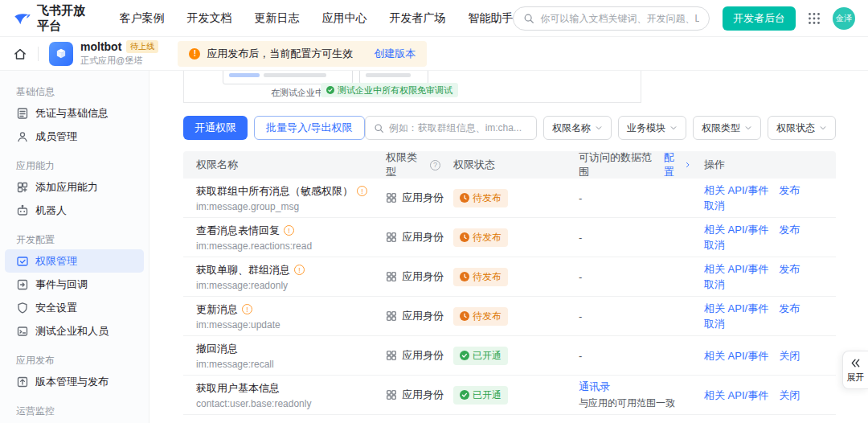 The height and width of the screenshot is (423, 868). Describe the element at coordinates (61, 54) in the screenshot. I see `app-logo` at that location.